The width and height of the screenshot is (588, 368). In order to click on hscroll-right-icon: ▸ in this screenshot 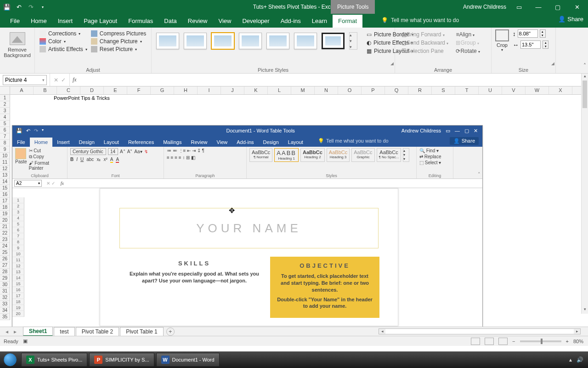, I will do `click(577, 331)`.